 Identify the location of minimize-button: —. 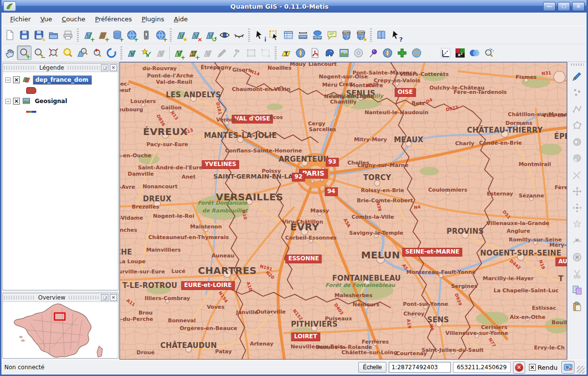
(549, 7).